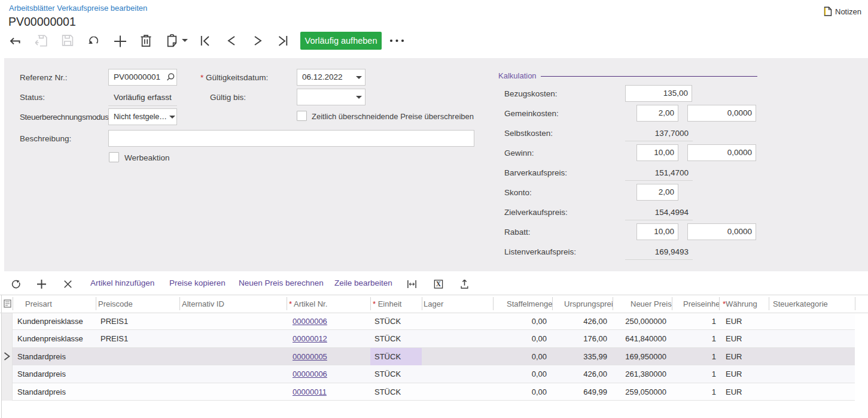 The image size is (868, 418). What do you see at coordinates (439, 284) in the screenshot?
I see `svg-text: X` at bounding box center [439, 284].